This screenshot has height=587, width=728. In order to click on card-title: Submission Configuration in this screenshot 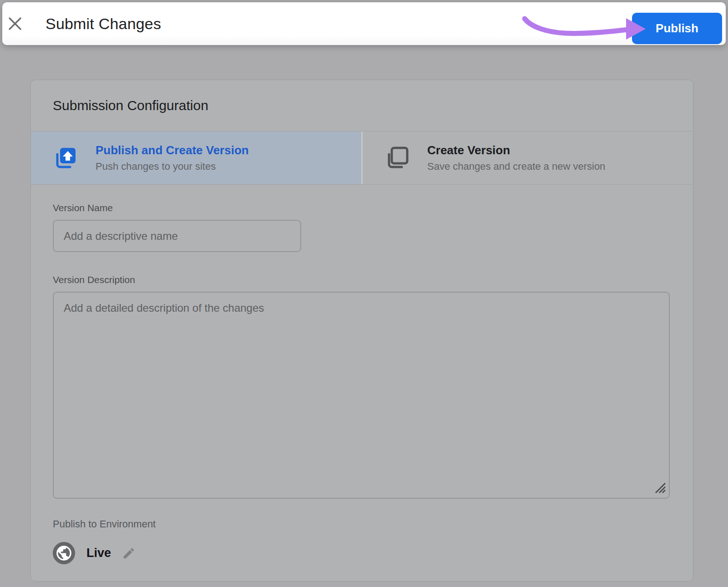, I will do `click(362, 106)`.